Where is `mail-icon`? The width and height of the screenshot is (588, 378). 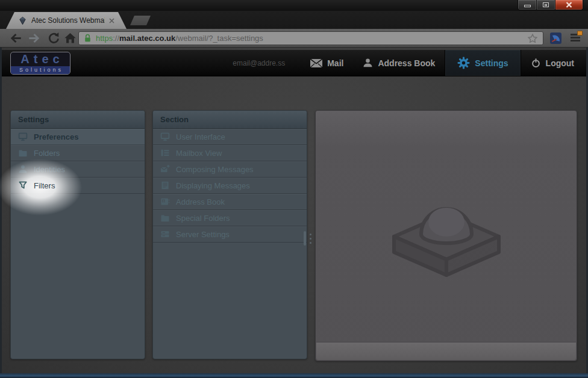
mail-icon is located at coordinates (316, 63).